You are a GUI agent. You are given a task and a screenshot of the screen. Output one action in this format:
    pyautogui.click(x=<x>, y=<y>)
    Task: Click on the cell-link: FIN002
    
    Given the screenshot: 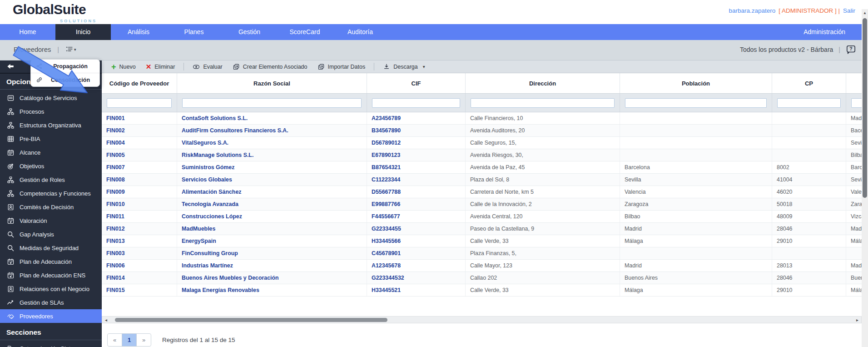 What is the action you would take?
    pyautogui.click(x=139, y=131)
    